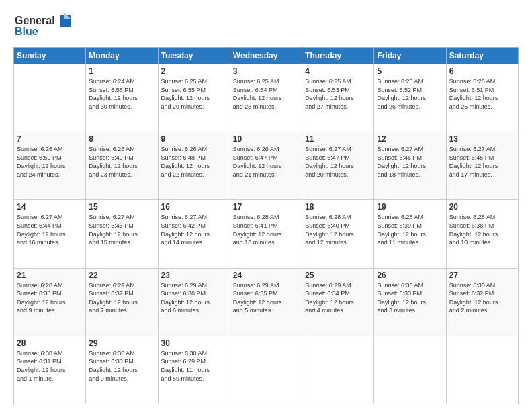 This screenshot has width=532, height=411. Describe the element at coordinates (339, 98) in the screenshot. I see `day-cell: 4Sunrise: 6:25 AM Sunset: 6:53 PM Daylig…` at that location.